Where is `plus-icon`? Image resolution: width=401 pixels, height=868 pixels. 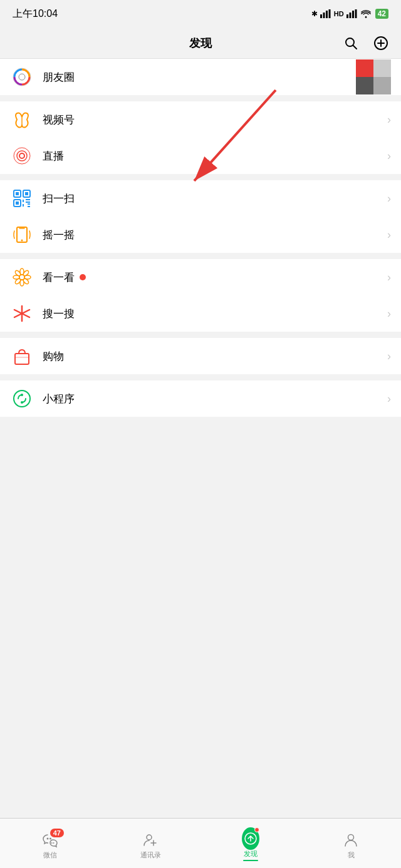
plus-icon is located at coordinates (381, 43).